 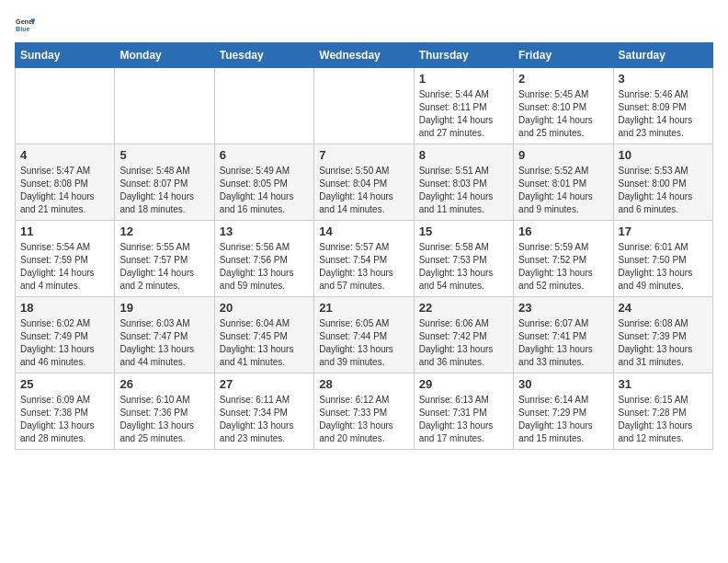 I want to click on calendar-cell: 4Sunrise: 5:47 AMSunset: 8:08 PMDaylight…, so click(x=65, y=182).